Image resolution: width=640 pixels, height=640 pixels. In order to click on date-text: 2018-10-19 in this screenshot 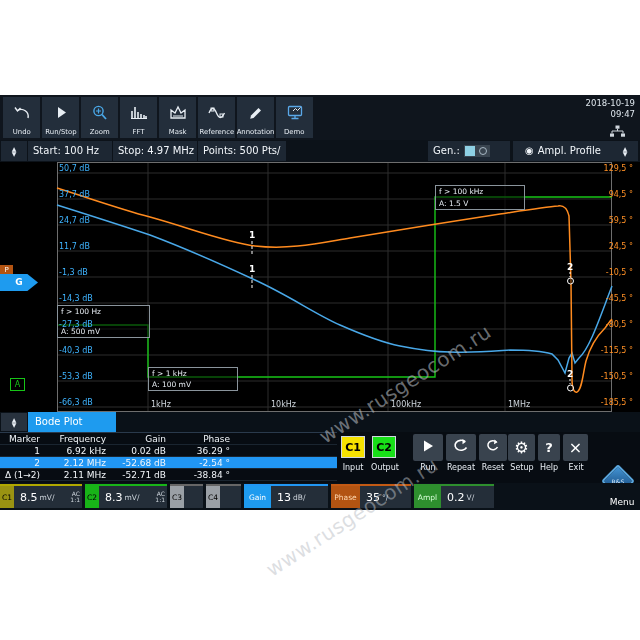, I will do `click(610, 104)`.